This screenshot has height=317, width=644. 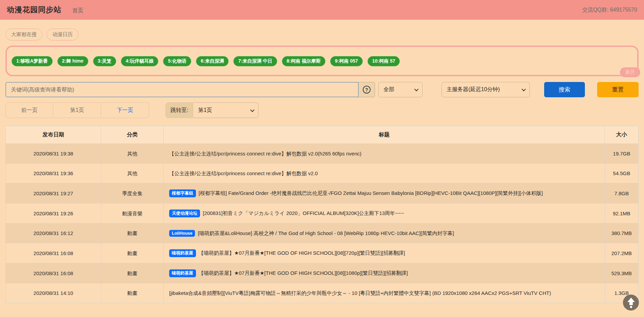 I want to click on cell-title: 桜都字幕组[桜都字幕组] Fate/Grand Order -绝对魔兽战线巴比伦…, so click(x=384, y=193).